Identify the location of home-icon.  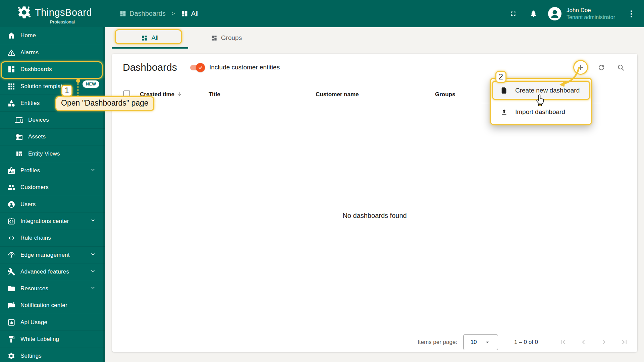
(11, 36).